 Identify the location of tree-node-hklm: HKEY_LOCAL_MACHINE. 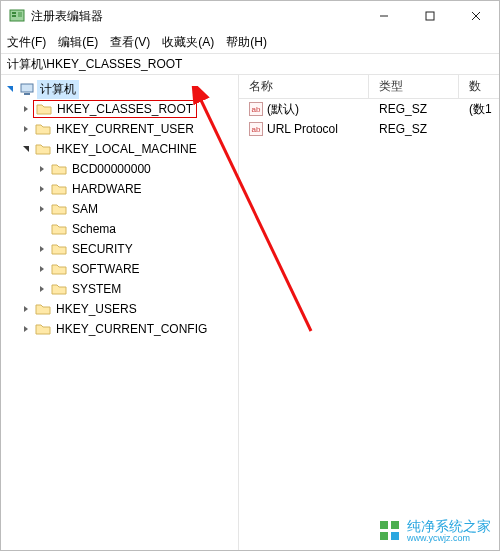
(120, 149).